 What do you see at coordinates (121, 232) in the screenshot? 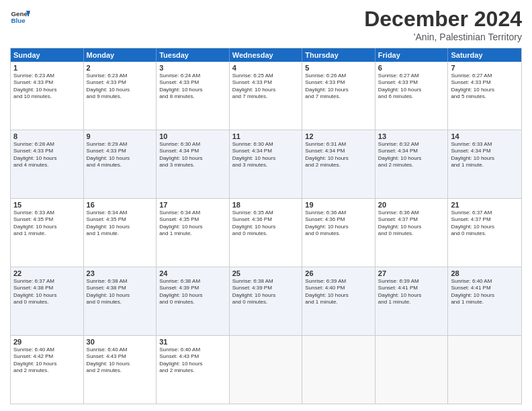
I see `cell-16: 16 Sunrise: 6:34 AMSunset: 4:35 PMDaylig…` at bounding box center [121, 232].